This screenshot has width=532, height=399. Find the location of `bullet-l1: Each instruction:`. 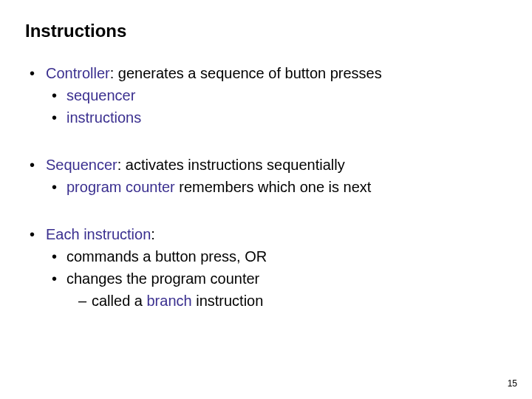

bullet-l1: Each instruction: is located at coordinates (266, 234).